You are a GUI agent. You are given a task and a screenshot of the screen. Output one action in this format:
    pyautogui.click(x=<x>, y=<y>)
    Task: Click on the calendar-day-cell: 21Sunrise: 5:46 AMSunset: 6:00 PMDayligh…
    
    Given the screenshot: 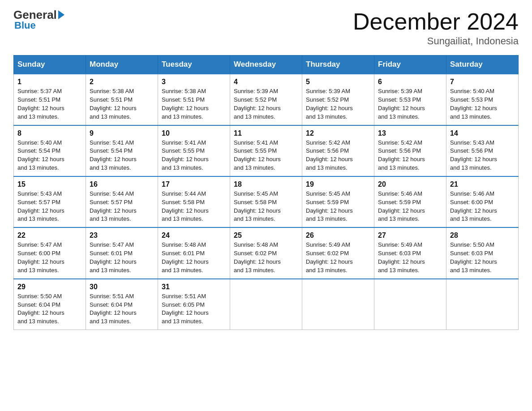 What is the action you would take?
    pyautogui.click(x=483, y=202)
    